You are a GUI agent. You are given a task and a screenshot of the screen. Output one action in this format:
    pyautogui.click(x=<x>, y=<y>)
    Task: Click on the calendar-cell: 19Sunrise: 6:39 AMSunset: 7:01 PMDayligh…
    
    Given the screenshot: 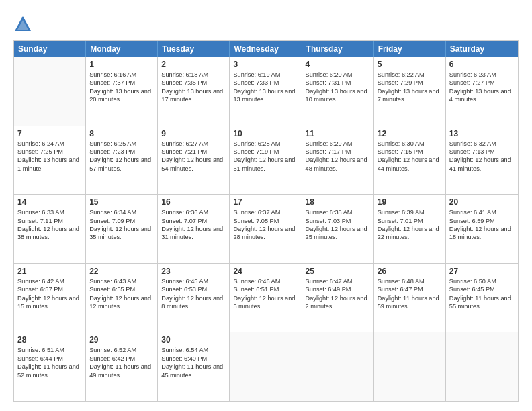 What is the action you would take?
    pyautogui.click(x=410, y=229)
    